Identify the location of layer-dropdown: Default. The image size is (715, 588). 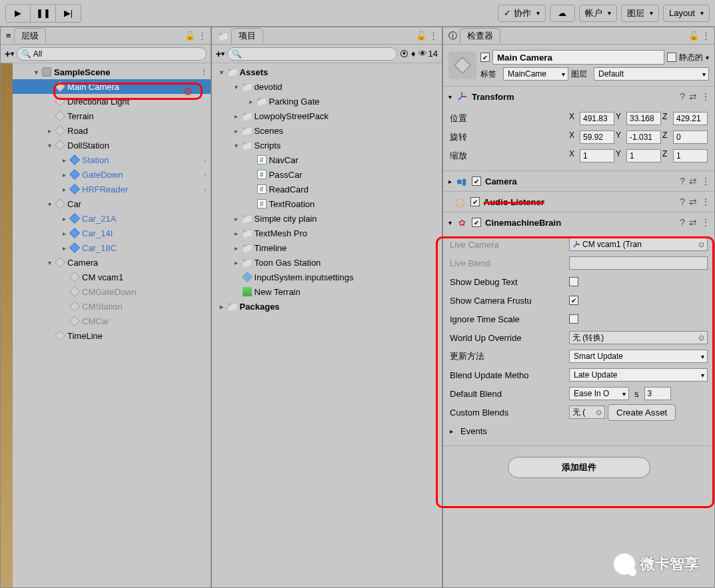
(652, 74).